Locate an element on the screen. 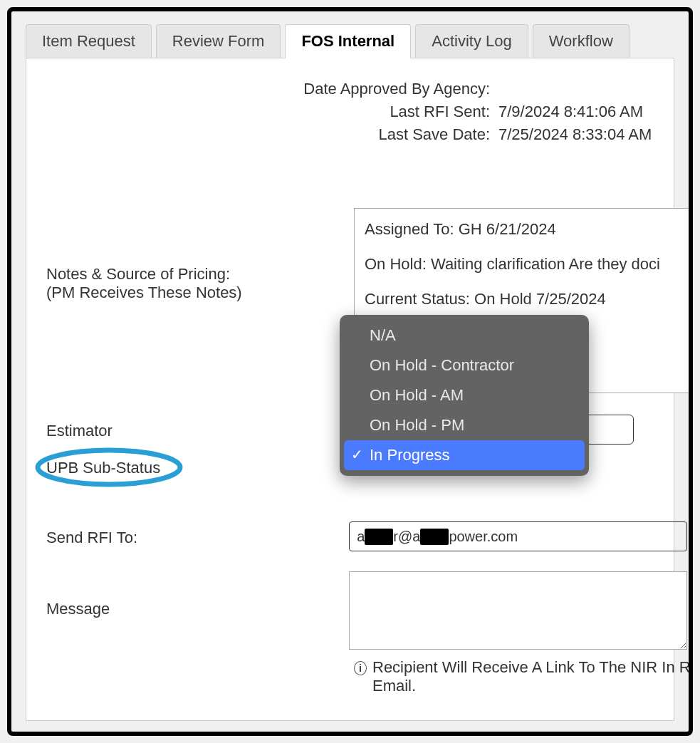  notes-line-3: Current Status: On Hold 7/25/2024 is located at coordinates (528, 299).